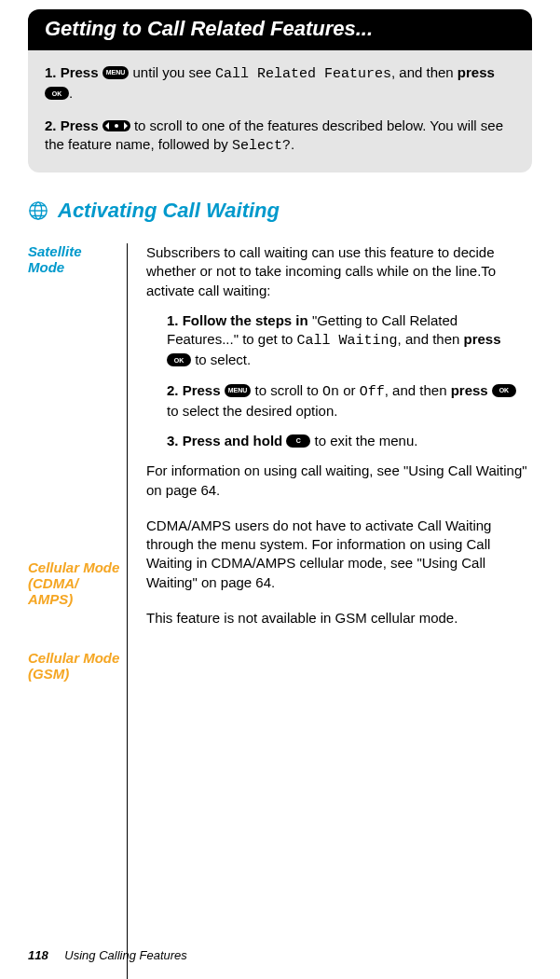  I want to click on nested-step-3: 3. Press and hold C to exit the menu., so click(348, 441).